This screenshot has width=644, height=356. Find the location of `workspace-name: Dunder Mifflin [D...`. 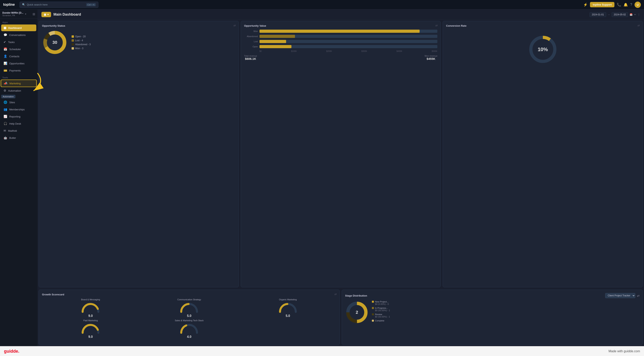

workspace-name: Dunder Mifflin [D... is located at coordinates (13, 13).